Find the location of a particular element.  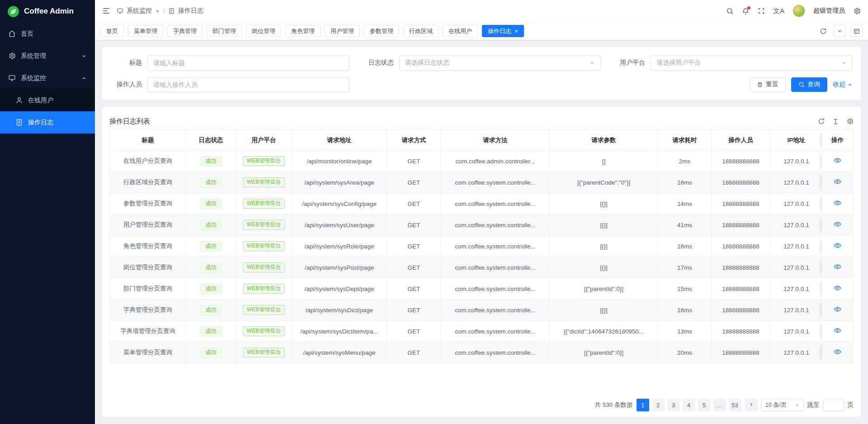

tab-close-icon: × is located at coordinates (516, 31).